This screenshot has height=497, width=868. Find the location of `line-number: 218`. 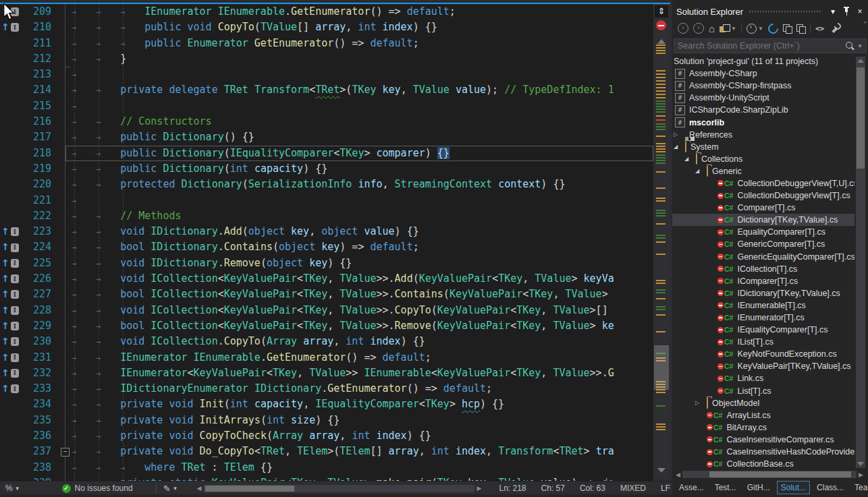

line-number: 218 is located at coordinates (26, 154).